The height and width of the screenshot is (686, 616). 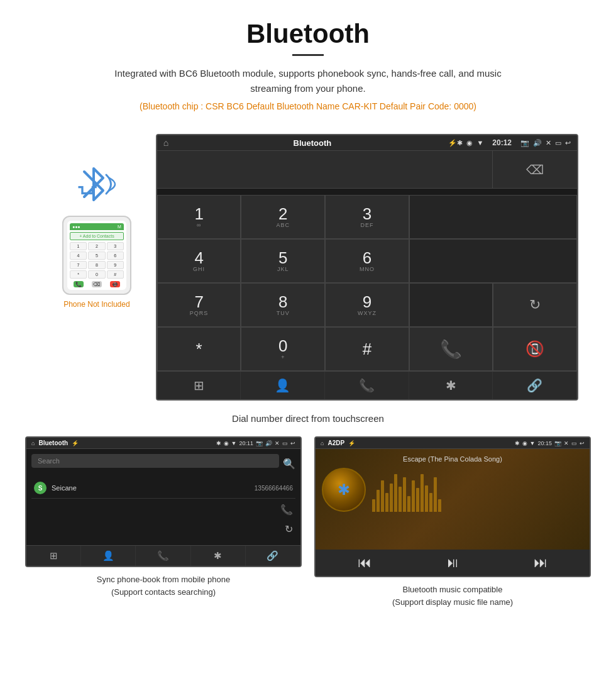 What do you see at coordinates (544, 443) in the screenshot?
I see `music-time: 20:15` at bounding box center [544, 443].